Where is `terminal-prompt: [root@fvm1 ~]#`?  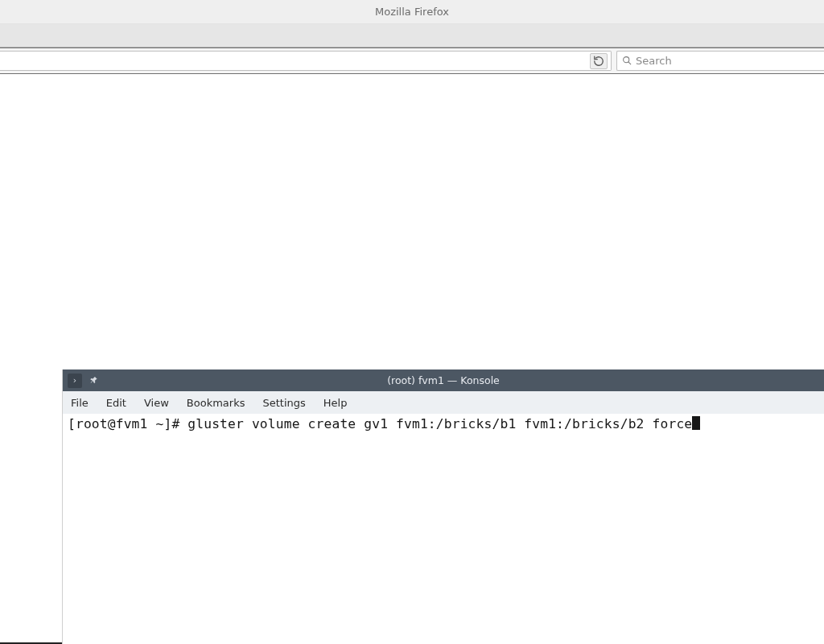
terminal-prompt: [root@fvm1 ~]# is located at coordinates (127, 423).